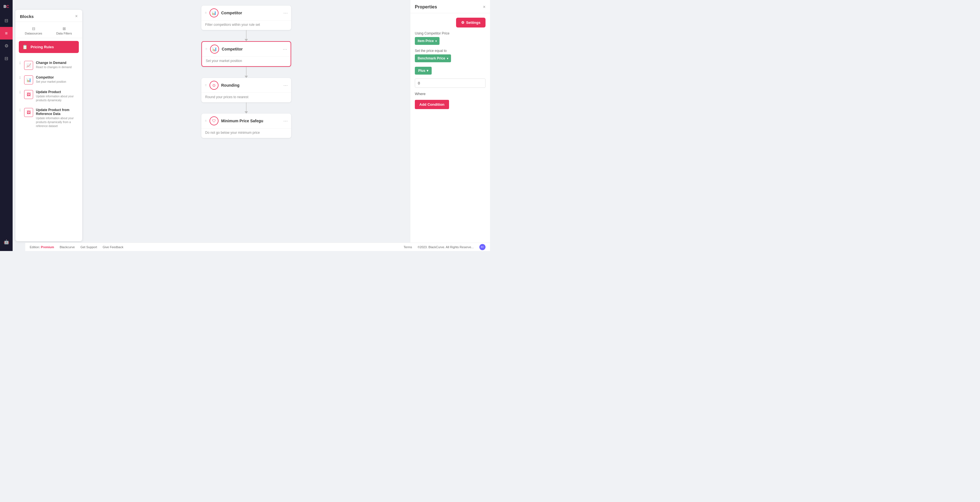  What do you see at coordinates (450, 7) in the screenshot?
I see `properties-header: Properties ×` at bounding box center [450, 7].